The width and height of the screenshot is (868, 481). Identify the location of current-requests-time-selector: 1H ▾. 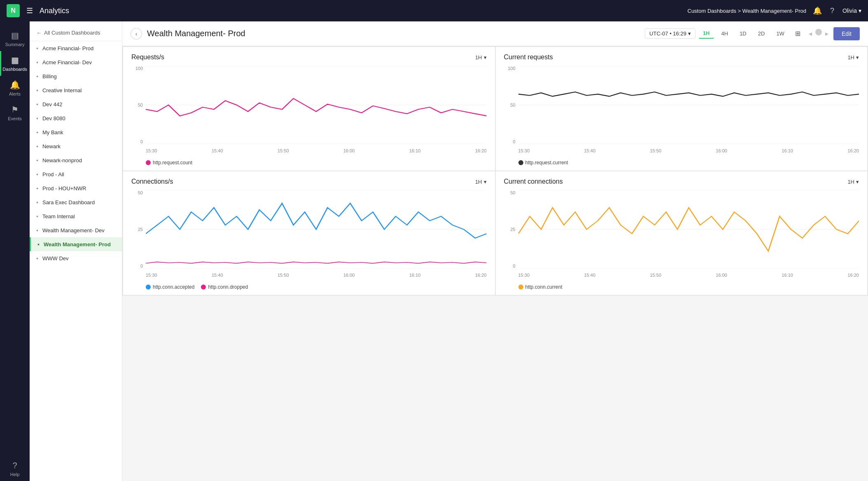
(853, 58).